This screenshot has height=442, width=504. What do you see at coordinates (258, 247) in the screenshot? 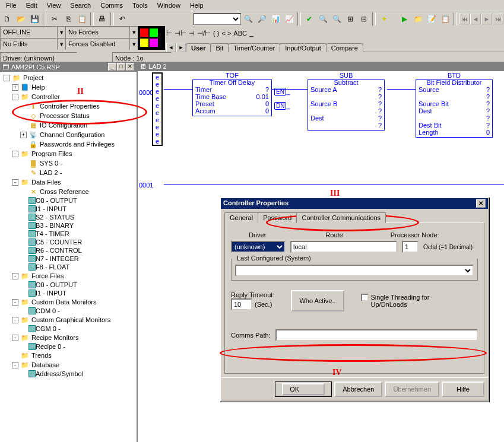
I see `driver-select: (unknown)` at bounding box center [258, 247].